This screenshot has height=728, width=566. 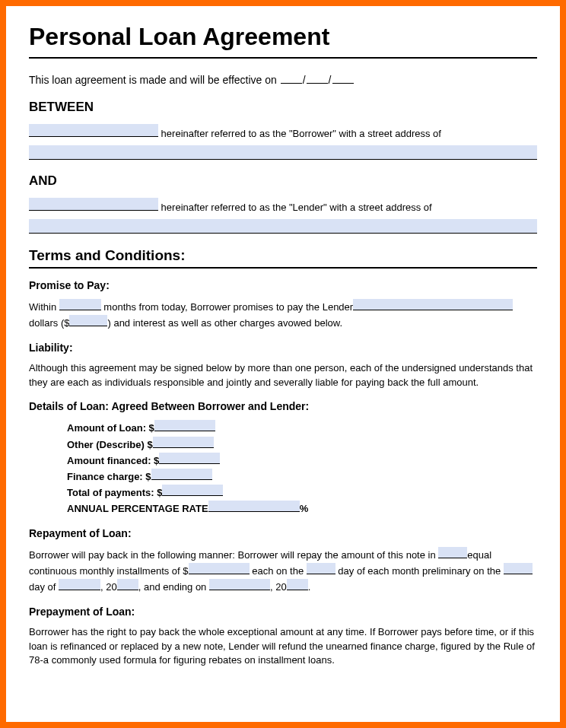 What do you see at coordinates (110, 476) in the screenshot?
I see `finance-charge-label: Finance charge: $` at bounding box center [110, 476].